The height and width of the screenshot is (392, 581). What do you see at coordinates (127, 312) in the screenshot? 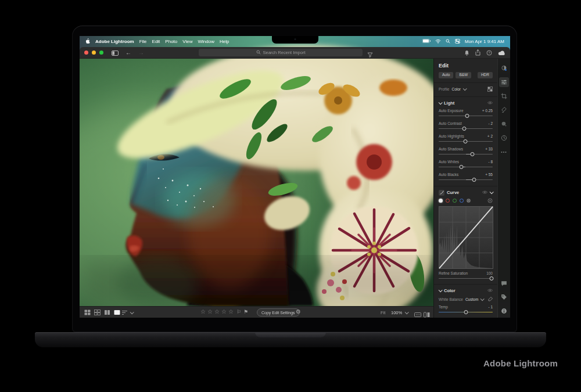
I see `sort-icon` at bounding box center [127, 312].